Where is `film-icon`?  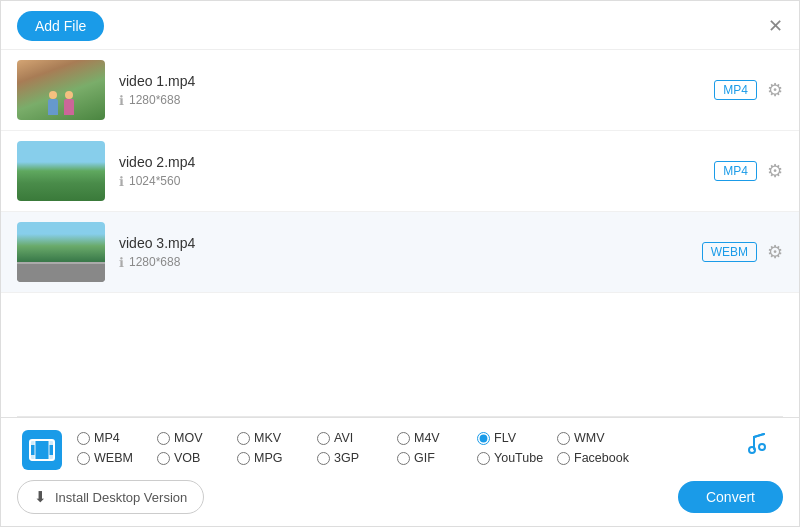 film-icon is located at coordinates (42, 450).